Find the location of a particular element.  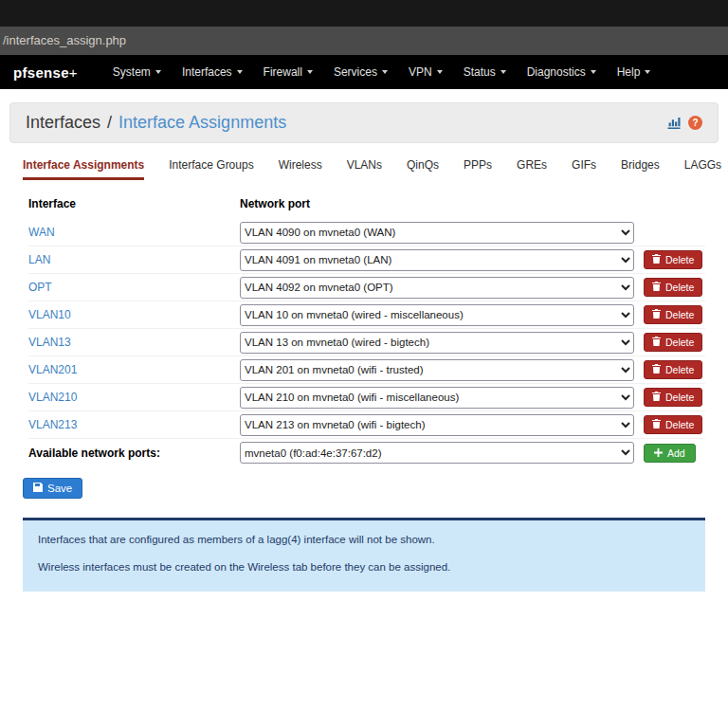

table-row: OPT VLAN 4092 on mvneta0 (OPT) Delete is located at coordinates (367, 288).